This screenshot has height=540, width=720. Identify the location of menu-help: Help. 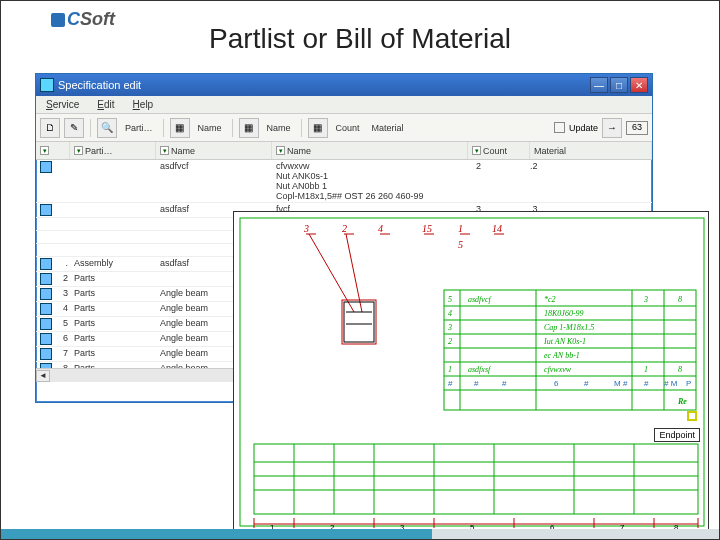
(144, 104).